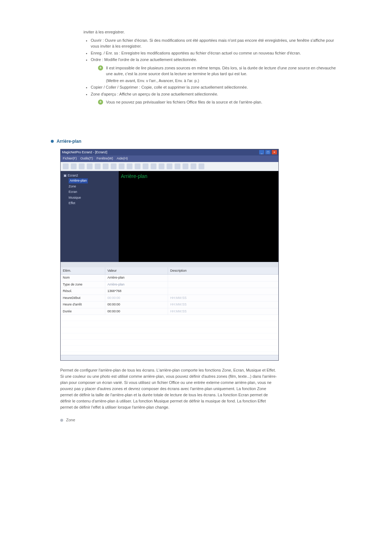 The height and width of the screenshot is (555, 392). I want to click on menu-window: Fenêtre(W), so click(105, 159).